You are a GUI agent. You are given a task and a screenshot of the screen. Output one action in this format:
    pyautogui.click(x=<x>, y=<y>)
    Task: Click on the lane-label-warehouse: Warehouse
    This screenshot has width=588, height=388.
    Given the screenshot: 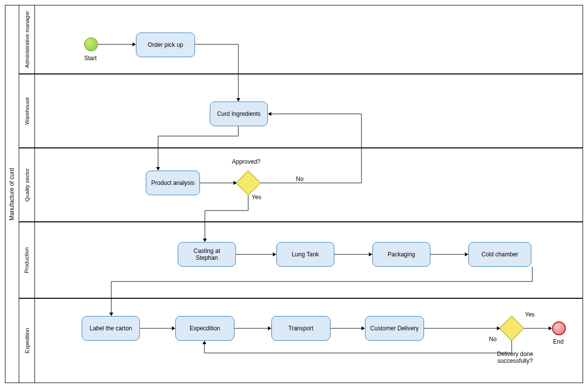 What is the action you would take?
    pyautogui.click(x=27, y=111)
    